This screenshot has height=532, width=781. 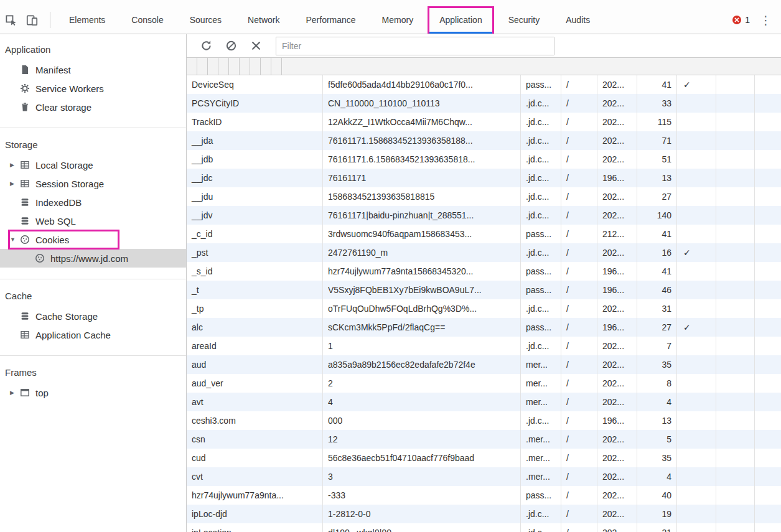 I want to click on tab-application: Application, so click(x=461, y=20).